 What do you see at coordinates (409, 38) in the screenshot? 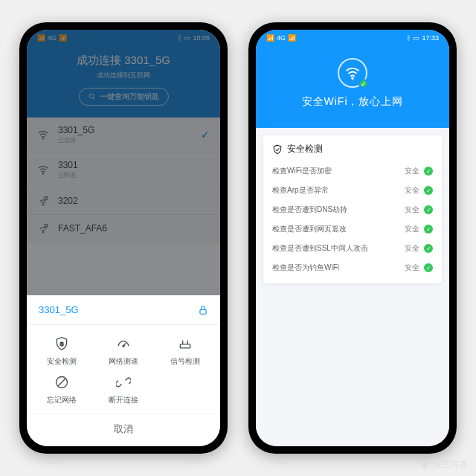
I see `bluetooth-icon: ᛒ` at bounding box center [409, 38].